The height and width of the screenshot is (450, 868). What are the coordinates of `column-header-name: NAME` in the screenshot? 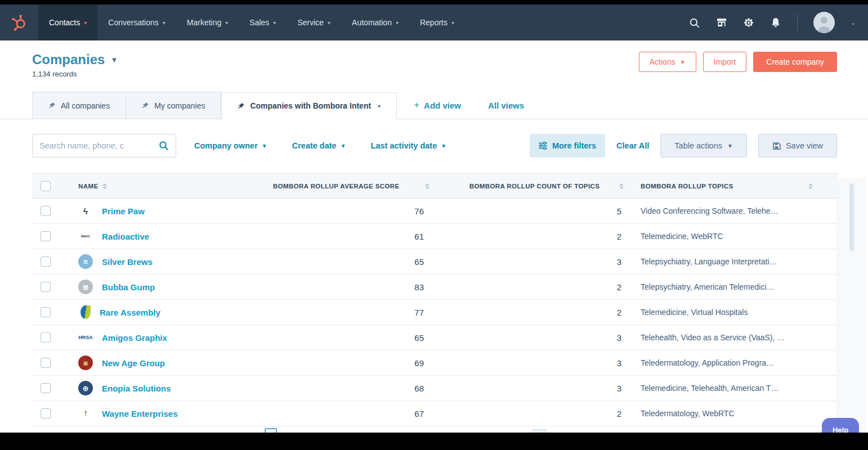 It's located at (163, 186).